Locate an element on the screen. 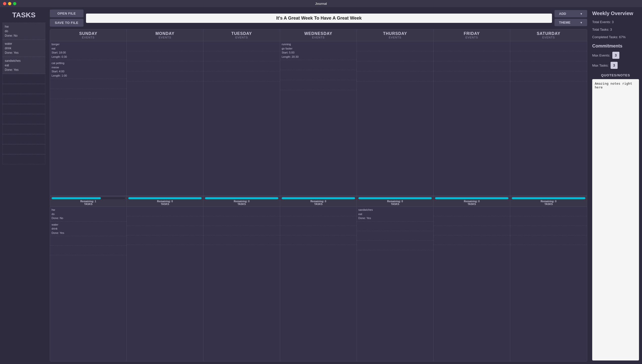  progress-bar-bg is located at coordinates (472, 198).